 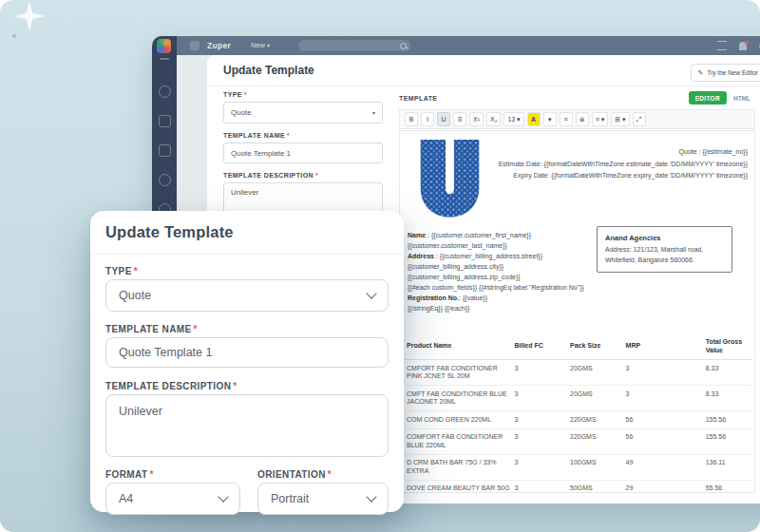 I want to click on product-table: Product NameBilled FCPack SizeMRPTotal G…, so click(x=579, y=413).